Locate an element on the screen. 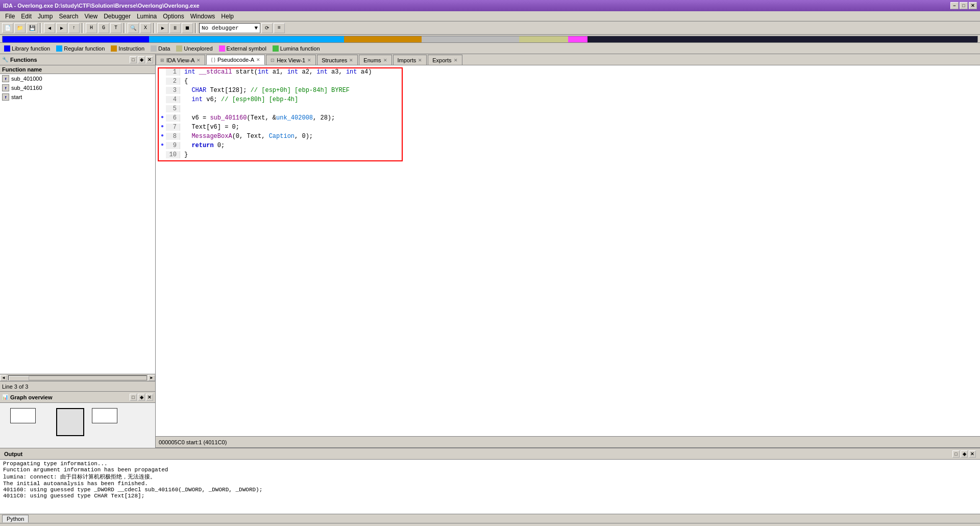 Image resolution: width=980 pixels, height=526 pixels. legend-item-1: Regular function is located at coordinates (81, 49).